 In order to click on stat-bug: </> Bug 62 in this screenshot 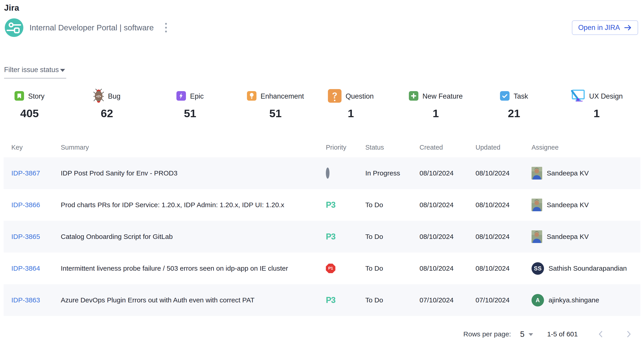, I will do `click(107, 104)`.